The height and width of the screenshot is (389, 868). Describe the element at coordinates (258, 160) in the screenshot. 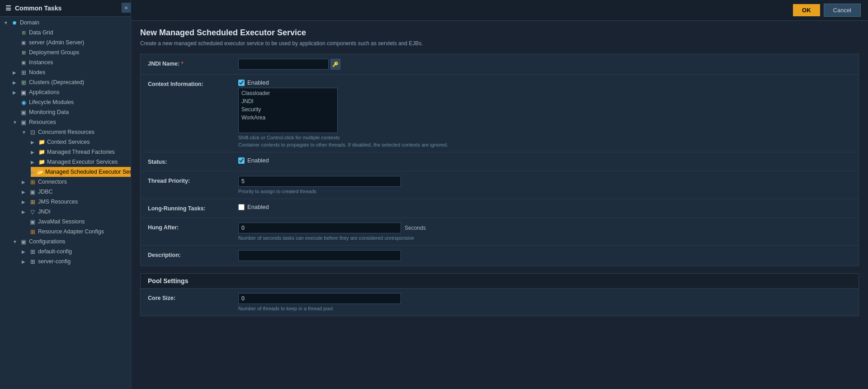

I see `status-enabled-label: Enabled` at that location.